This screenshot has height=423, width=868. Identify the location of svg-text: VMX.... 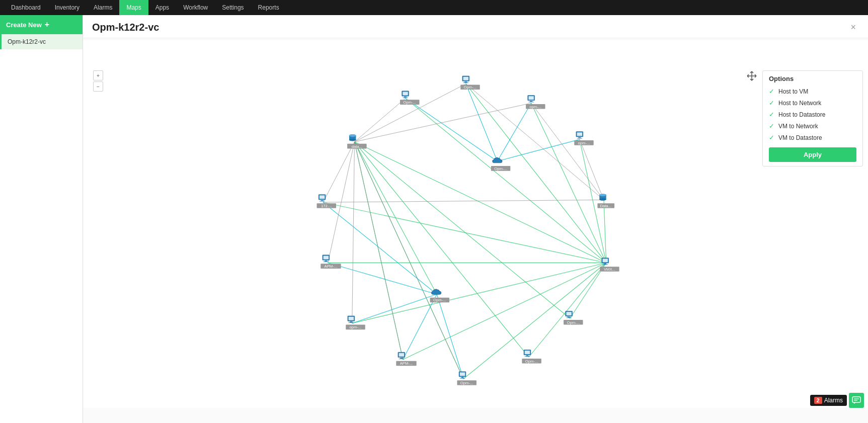
(610, 270).